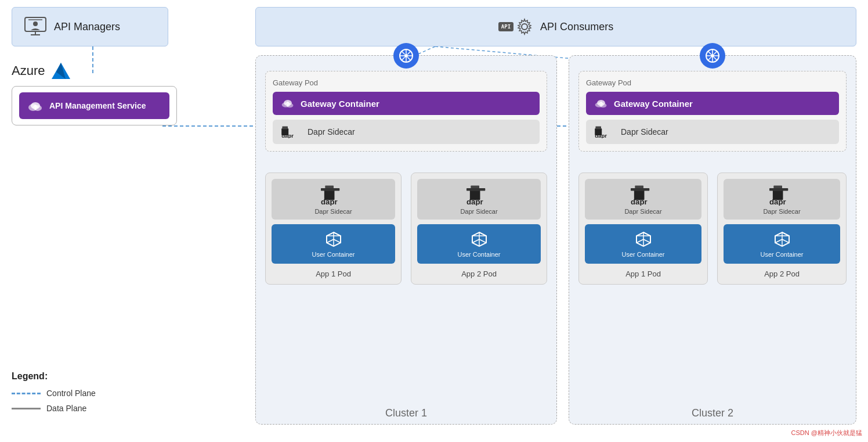 This screenshot has width=868, height=442. What do you see at coordinates (827, 433) in the screenshot?
I see `watermark: CSDN @精神小伙就是猛` at bounding box center [827, 433].